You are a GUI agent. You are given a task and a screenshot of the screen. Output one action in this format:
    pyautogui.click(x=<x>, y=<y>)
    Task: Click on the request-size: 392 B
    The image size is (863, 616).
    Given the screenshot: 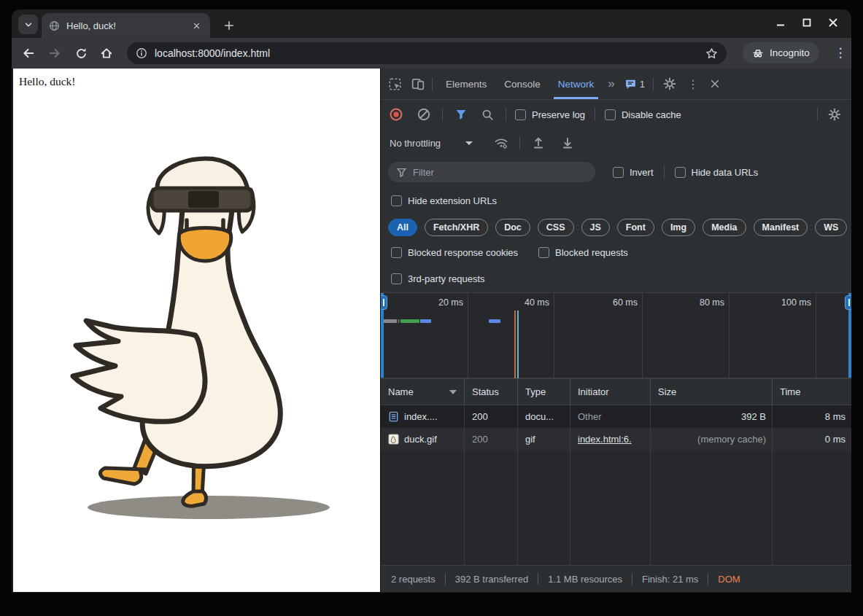 What is the action you would take?
    pyautogui.click(x=712, y=417)
    